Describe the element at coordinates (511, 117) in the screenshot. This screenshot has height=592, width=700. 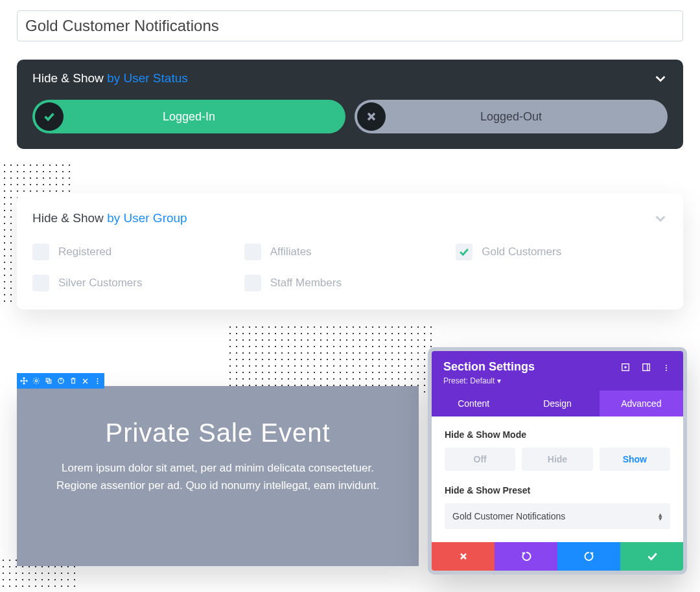
I see `logged-out-label: Logged-Out` at that location.